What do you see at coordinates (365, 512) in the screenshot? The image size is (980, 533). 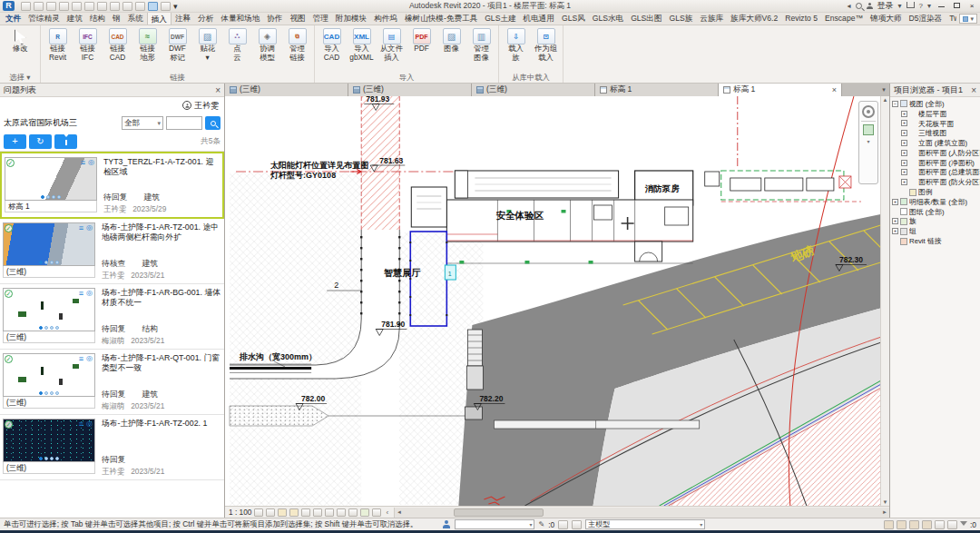 I see `analytical-model-icon` at bounding box center [365, 512].